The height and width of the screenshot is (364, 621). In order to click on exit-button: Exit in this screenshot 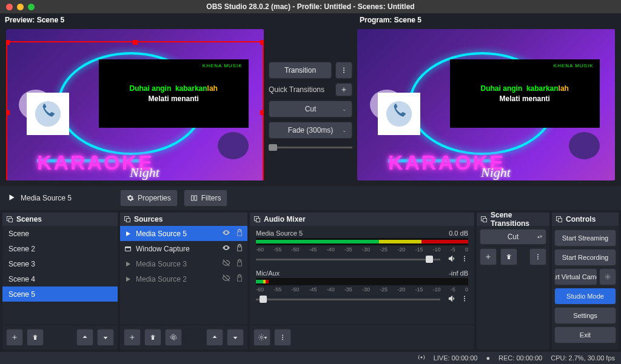, I will do `click(585, 335)`.